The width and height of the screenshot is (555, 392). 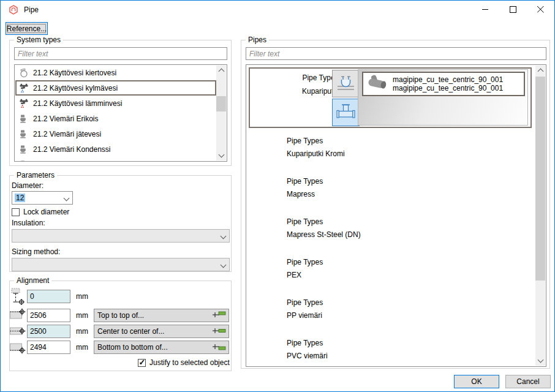 I want to click on system-type-item: 21.2 Viemäri Erikois, so click(x=116, y=119).